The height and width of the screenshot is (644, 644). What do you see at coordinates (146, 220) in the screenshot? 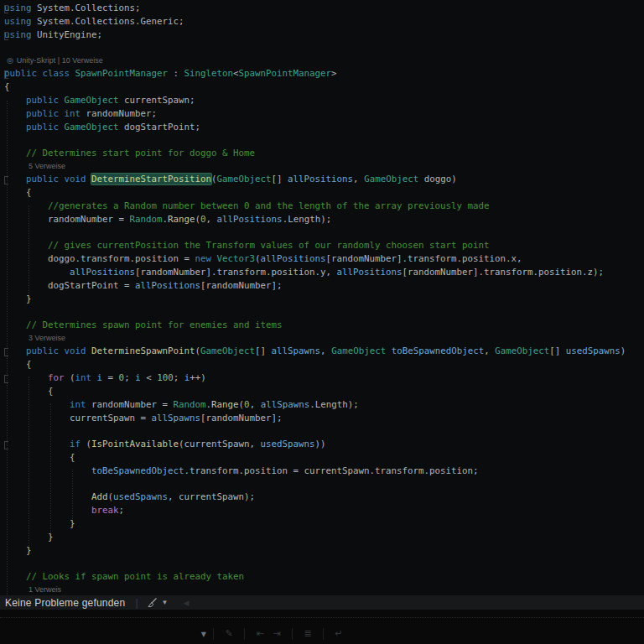
I see `code-token: Random` at bounding box center [146, 220].